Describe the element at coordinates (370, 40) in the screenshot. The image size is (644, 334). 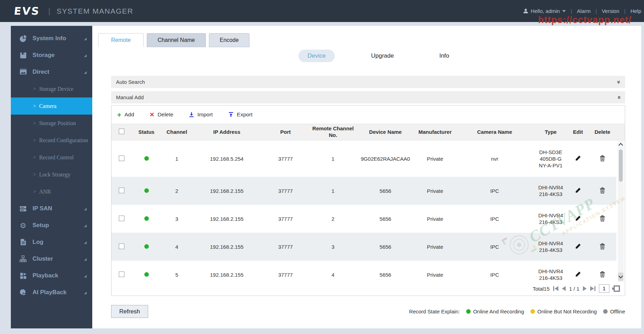
I see `tab-bar: Remote Channel Name Encode` at that location.